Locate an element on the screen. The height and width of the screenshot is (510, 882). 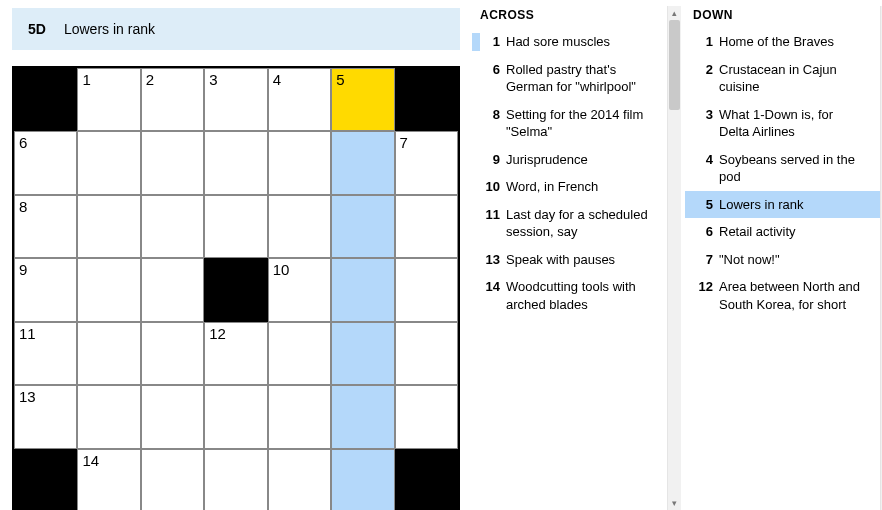
grid-cell: 12 is located at coordinates (236, 354).